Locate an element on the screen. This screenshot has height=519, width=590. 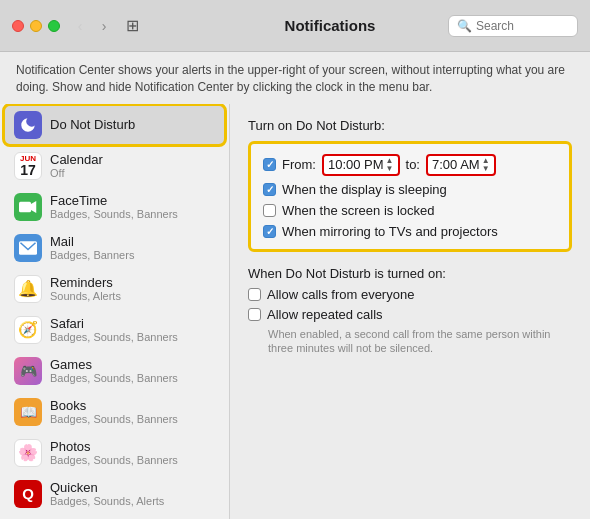
books-name: Books is located at coordinates (114, 406).